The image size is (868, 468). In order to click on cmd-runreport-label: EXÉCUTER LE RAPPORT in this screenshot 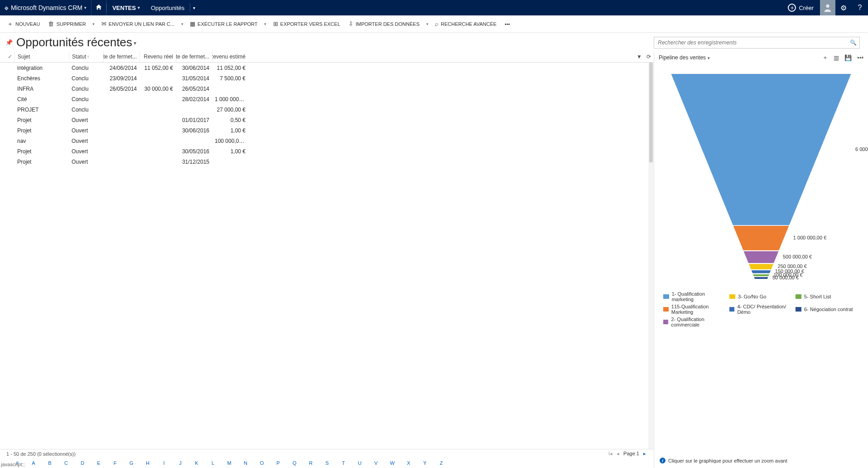, I will do `click(227, 24)`.